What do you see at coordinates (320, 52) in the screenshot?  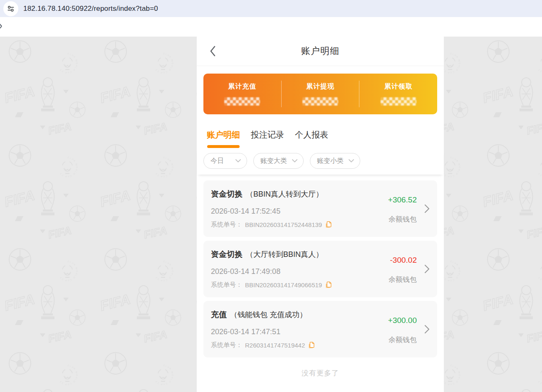 I see `page-header: 账户明细` at bounding box center [320, 52].